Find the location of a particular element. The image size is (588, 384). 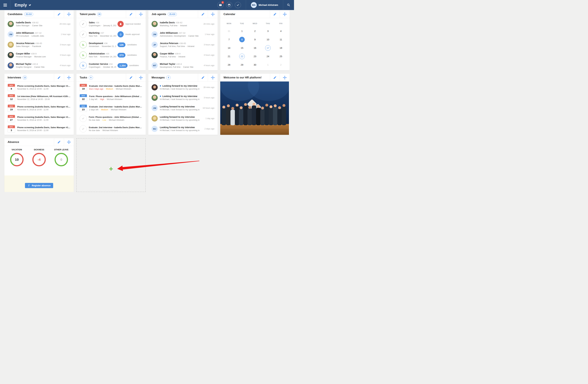

talent-pool-row: Customer Service#34CopenhagenOctober 28,… is located at coordinates (111, 65).